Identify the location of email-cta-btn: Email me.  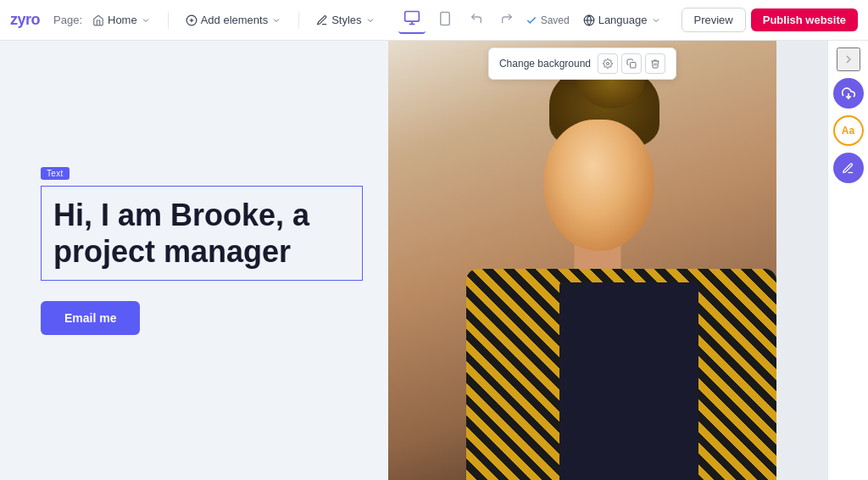
(90, 318).